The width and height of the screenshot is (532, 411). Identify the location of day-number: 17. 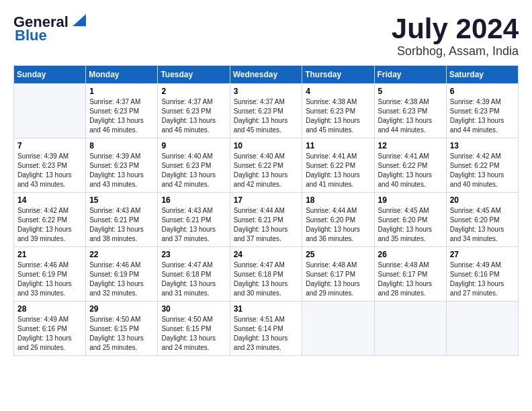
(266, 200).